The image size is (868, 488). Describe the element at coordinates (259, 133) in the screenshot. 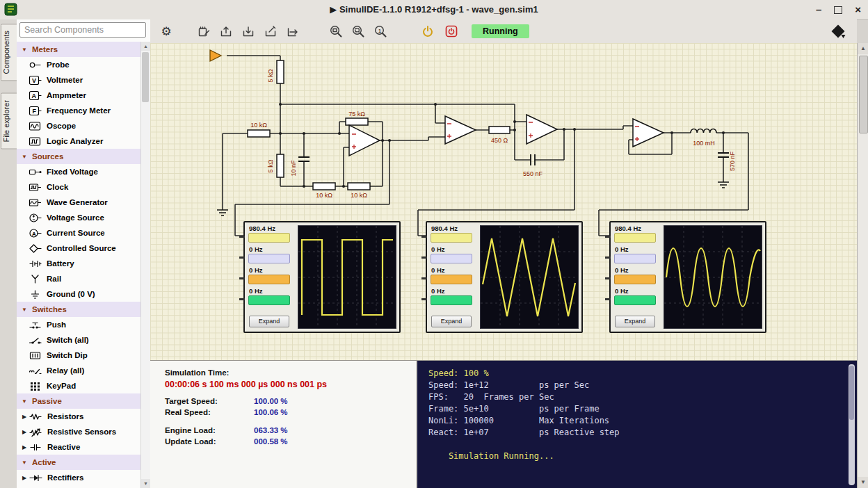

I see `resistor-10k-input` at that location.